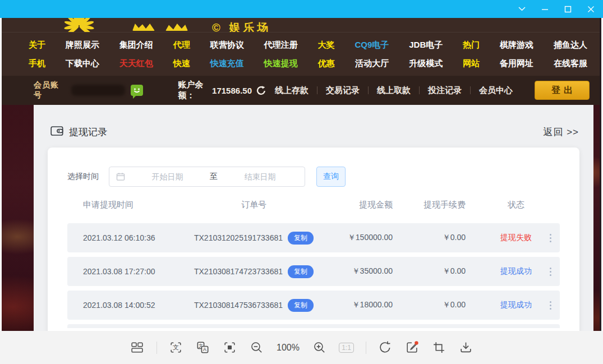 The image size is (603, 364). I want to click on nav-item: 快速提现, so click(281, 64).